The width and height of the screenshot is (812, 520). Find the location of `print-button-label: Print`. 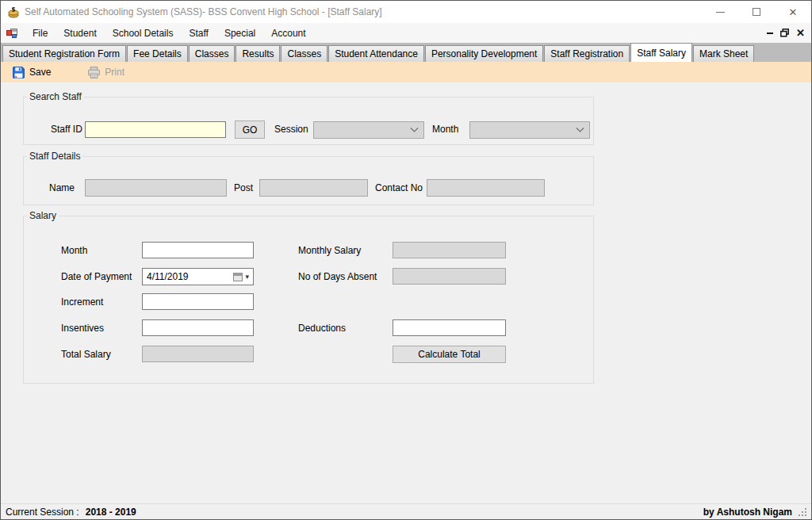

print-button-label: Print is located at coordinates (114, 72).